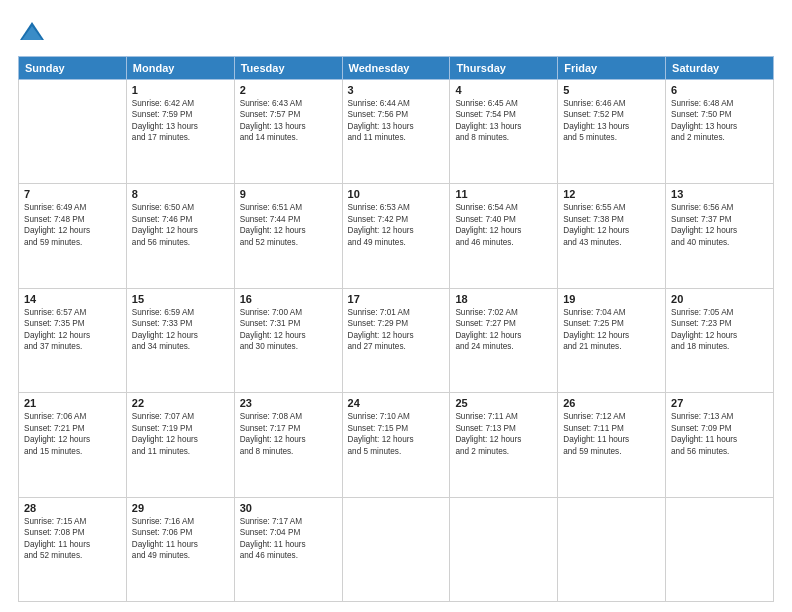 Image resolution: width=792 pixels, height=612 pixels. What do you see at coordinates (720, 299) in the screenshot?
I see `day-number: 20` at bounding box center [720, 299].